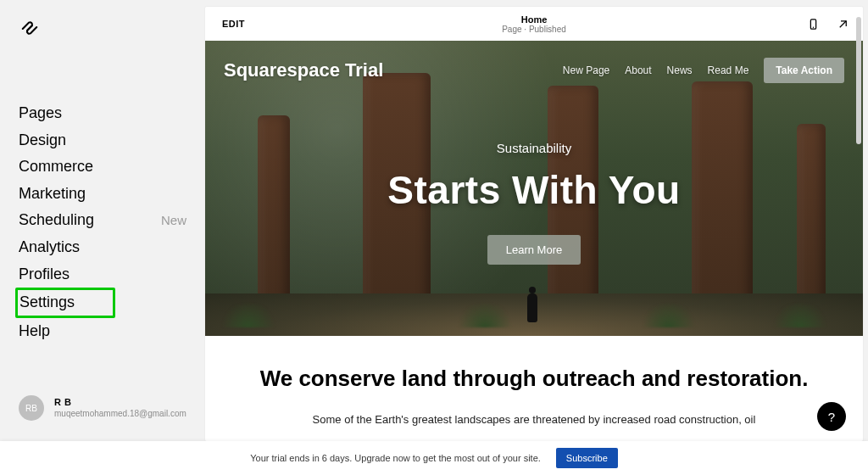 This screenshot has width=868, height=475. What do you see at coordinates (53, 194) in the screenshot?
I see `nav-label: Marketing` at bounding box center [53, 194].